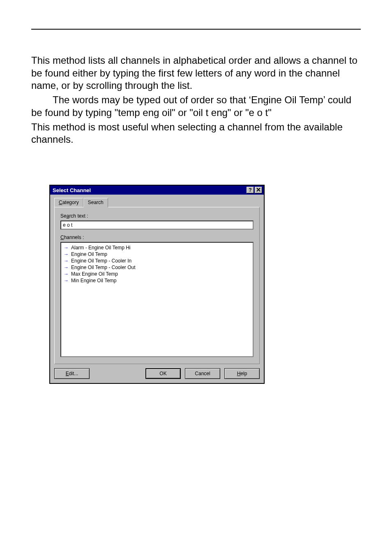 This screenshot has width=392, height=555. I want to click on edit-button: Edit..., so click(72, 374).